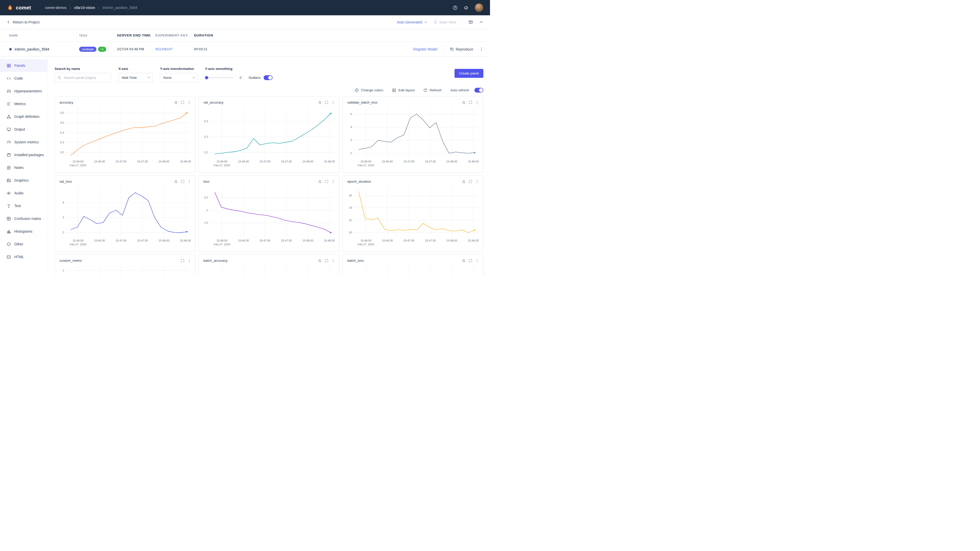 The width and height of the screenshot is (980, 551). Describe the element at coordinates (41, 35) in the screenshot. I see `column-header-name: NAME` at that location.